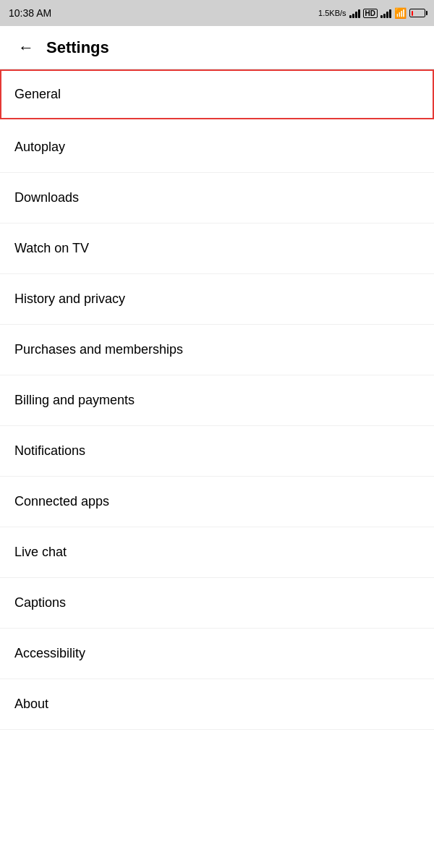  I want to click on status-icons: 1.5KB/s HD 📶, so click(372, 13).